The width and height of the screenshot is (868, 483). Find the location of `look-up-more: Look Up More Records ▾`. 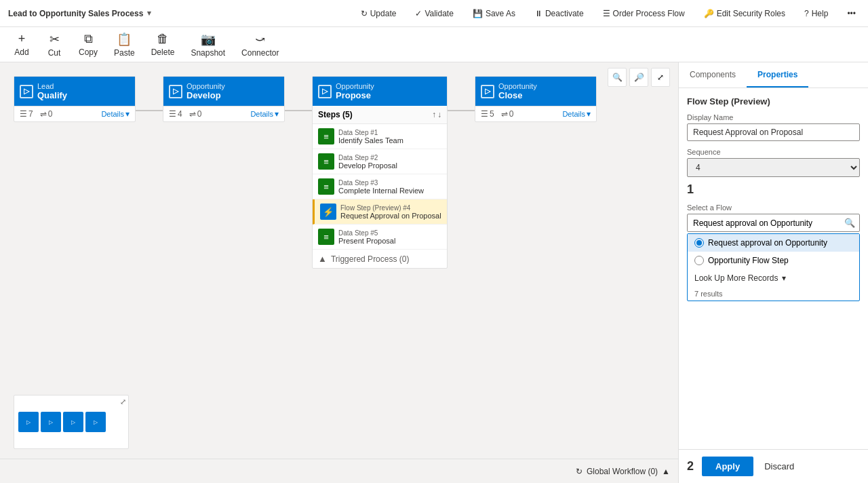

look-up-more: Look Up More Records ▾ is located at coordinates (773, 278).